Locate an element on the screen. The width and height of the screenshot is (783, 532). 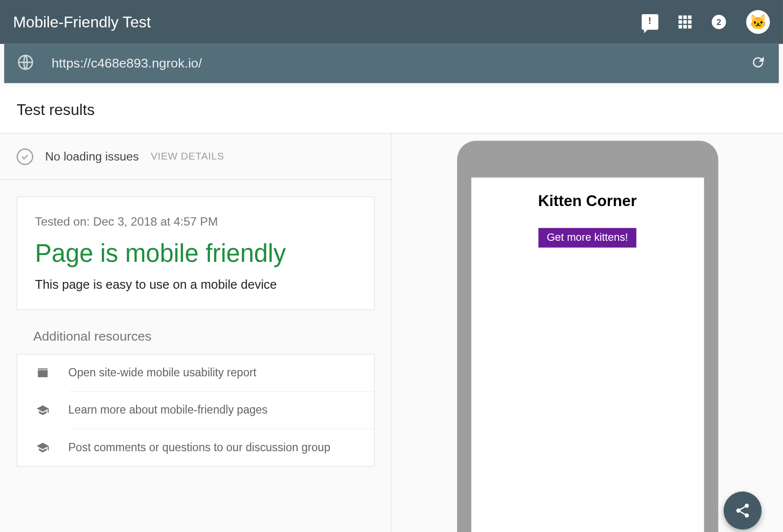
view-details-button: VIEW DETAILS is located at coordinates (187, 156).